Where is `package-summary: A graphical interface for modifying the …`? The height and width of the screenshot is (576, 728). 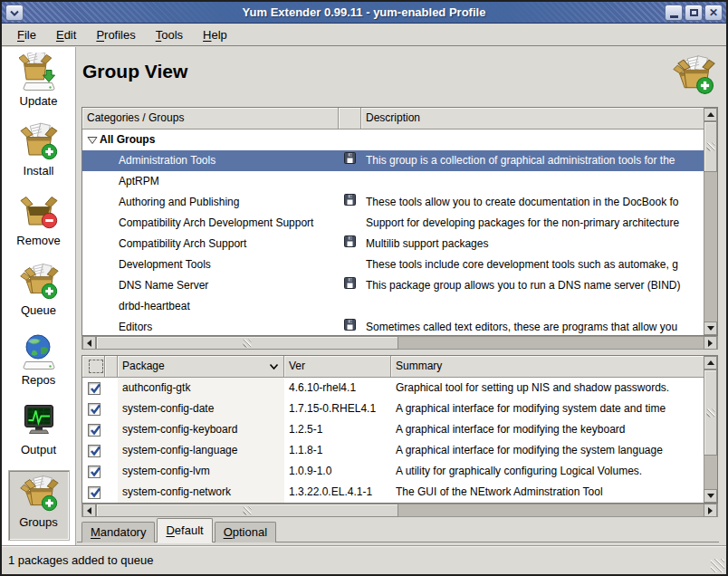 package-summary: A graphical interface for modifying the … is located at coordinates (547, 429).